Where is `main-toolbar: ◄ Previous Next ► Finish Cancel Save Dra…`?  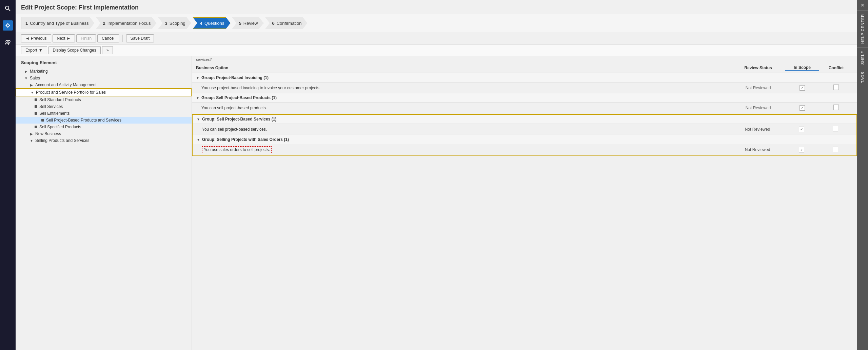 main-toolbar: ◄ Previous Next ► Finish Cancel Save Dra… is located at coordinates (436, 39).